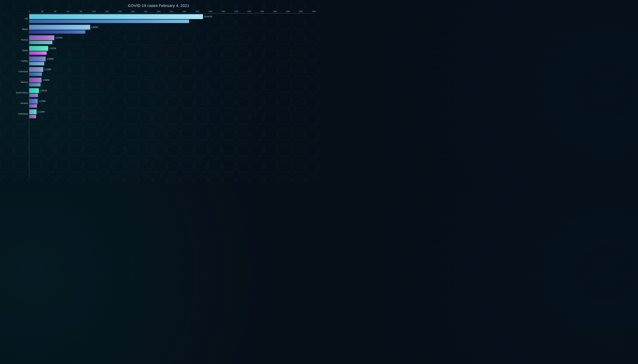 The width and height of the screenshot is (638, 364). I want to click on bar-row-colombia: Colombia2.135M, so click(172, 72).